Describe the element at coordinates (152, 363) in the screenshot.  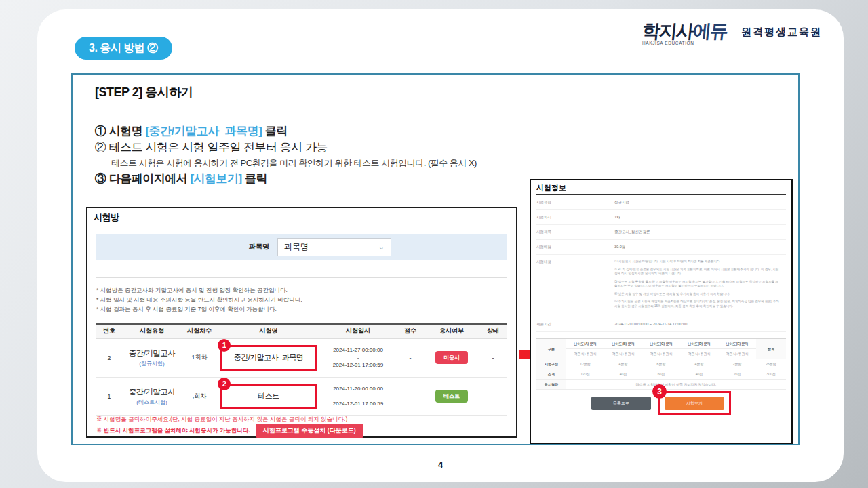
I see `exam-type-sub: (정규시험)` at that location.